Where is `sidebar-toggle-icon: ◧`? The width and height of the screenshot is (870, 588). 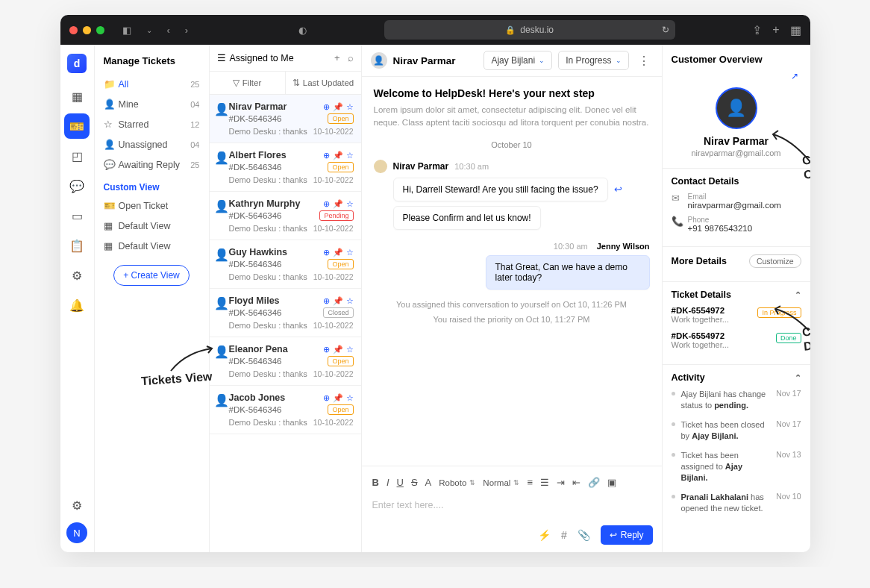 sidebar-toggle-icon: ◧ is located at coordinates (127, 30).